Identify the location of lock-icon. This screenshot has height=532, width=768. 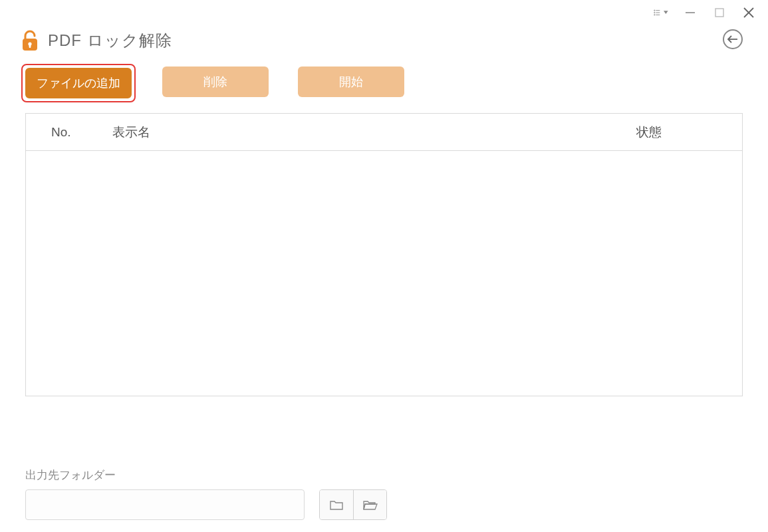
(30, 41).